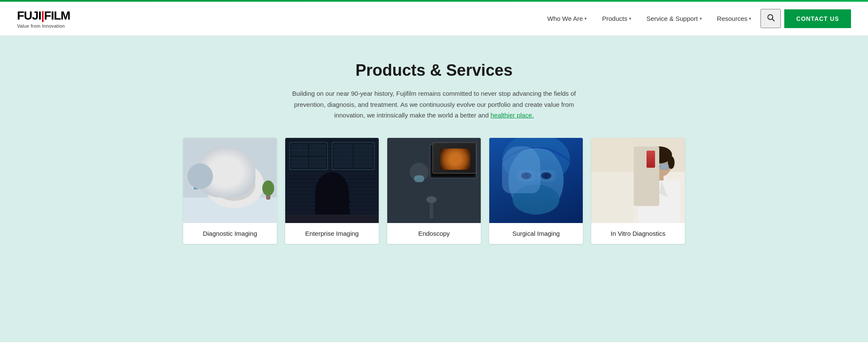 The width and height of the screenshot is (868, 349). I want to click on nav-label-service-support: Service & Support, so click(672, 19).